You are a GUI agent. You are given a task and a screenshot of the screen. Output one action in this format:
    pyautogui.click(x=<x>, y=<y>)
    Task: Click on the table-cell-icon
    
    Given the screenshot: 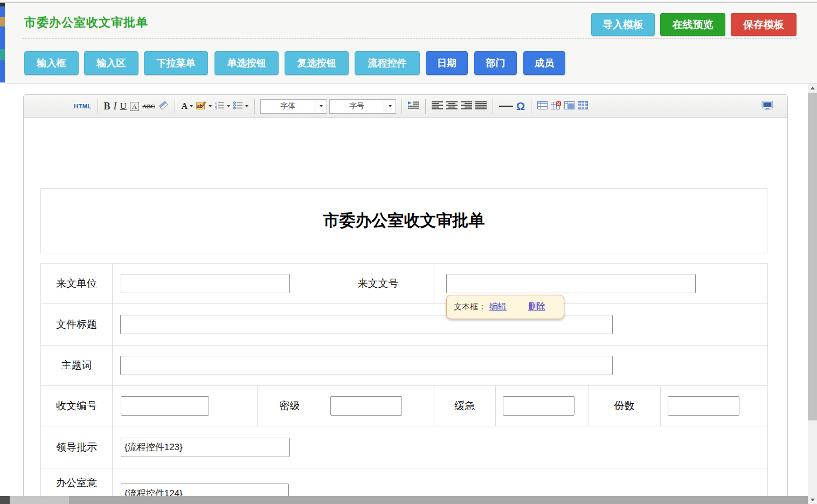 What is the action you would take?
    pyautogui.click(x=569, y=107)
    